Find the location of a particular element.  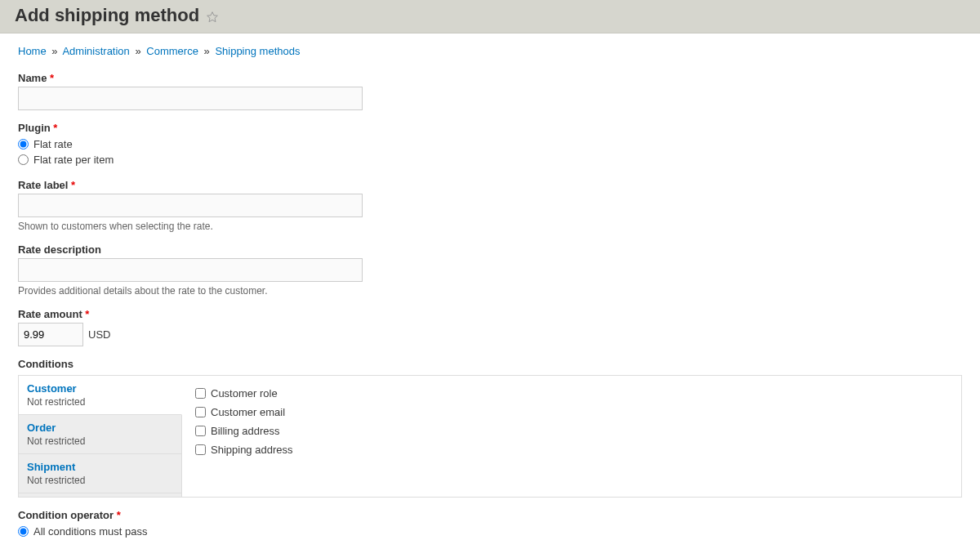

check-customer-role is located at coordinates (201, 394).